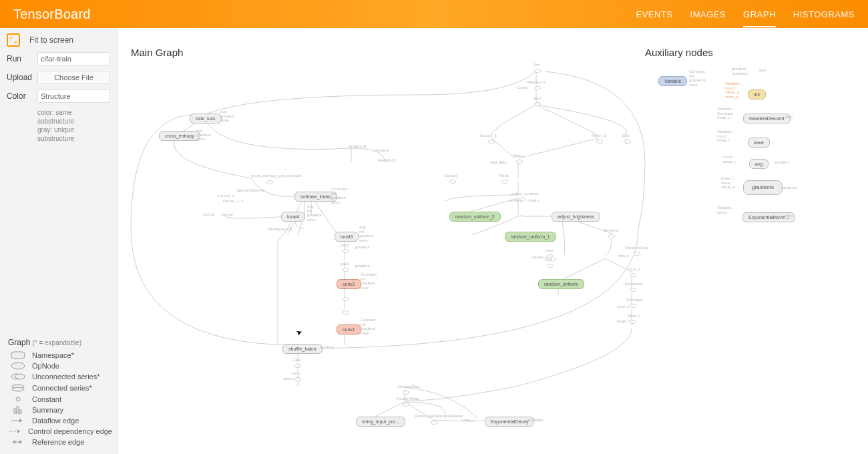 This screenshot has width=868, height=454. Describe the element at coordinates (789, 216) in the screenshot. I see `aux-expm-sign: sign` at that location.